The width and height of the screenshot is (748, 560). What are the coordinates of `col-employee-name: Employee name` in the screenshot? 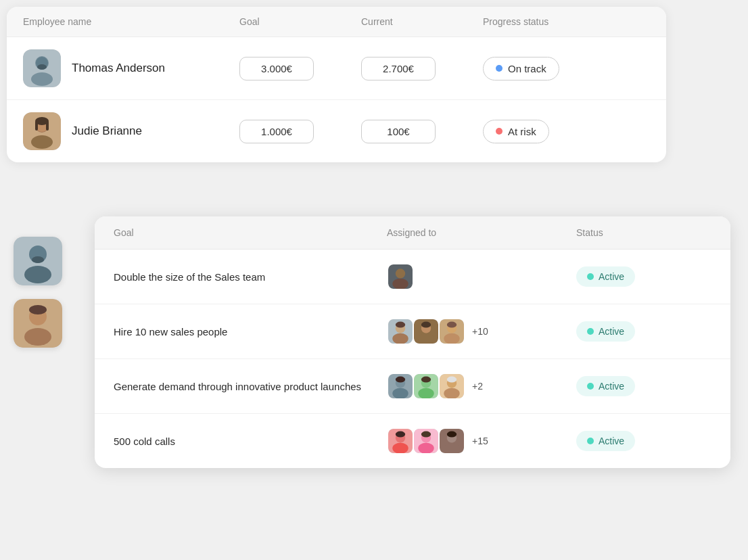 It's located at (131, 22).